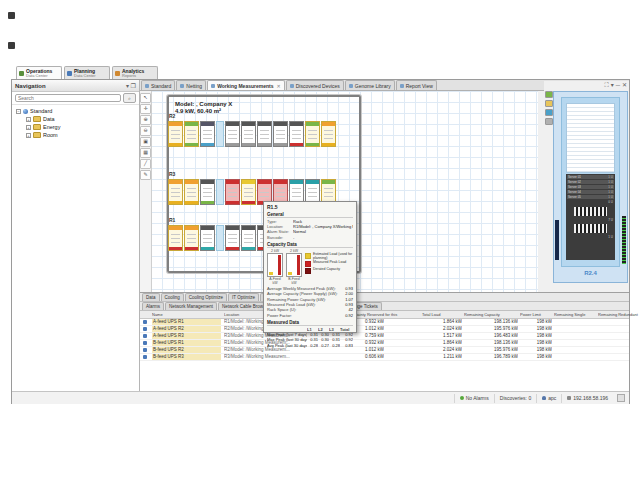 This screenshot has height=480, width=640. I want to click on rack-pdu-left, so click(557, 240).